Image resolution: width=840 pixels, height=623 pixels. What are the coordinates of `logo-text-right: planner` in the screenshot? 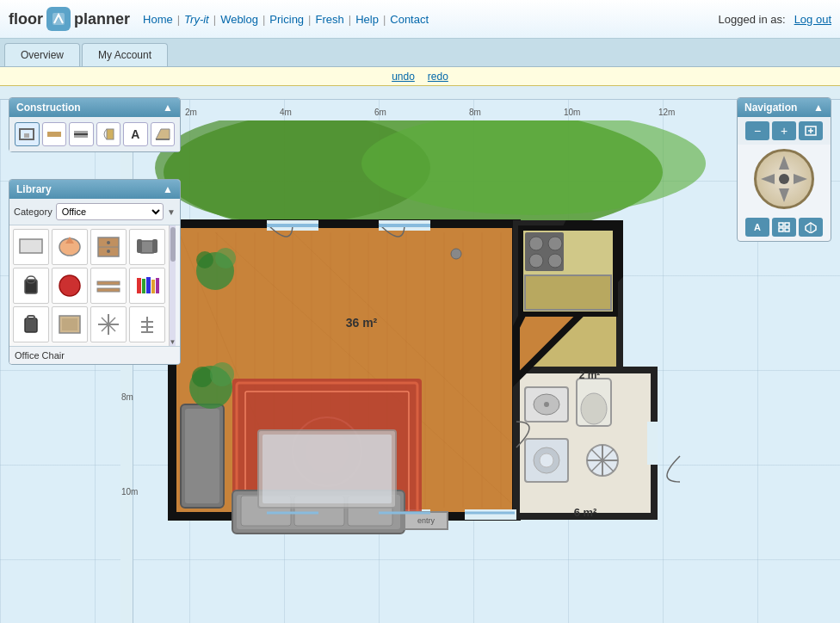 It's located at (102, 19).